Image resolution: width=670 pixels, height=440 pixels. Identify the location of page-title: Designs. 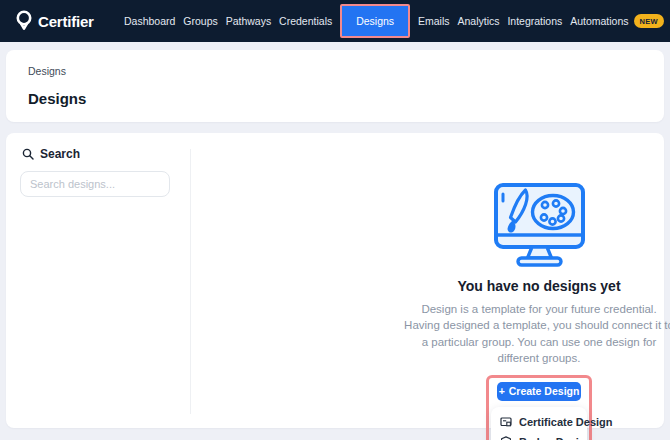
(57, 98).